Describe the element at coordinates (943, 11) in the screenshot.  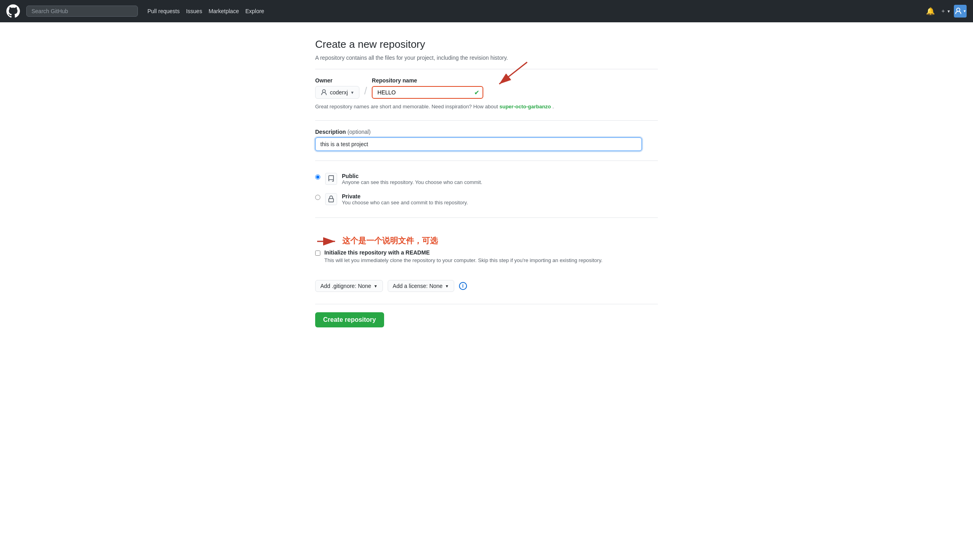
I see `plus-icon: ＋` at that location.